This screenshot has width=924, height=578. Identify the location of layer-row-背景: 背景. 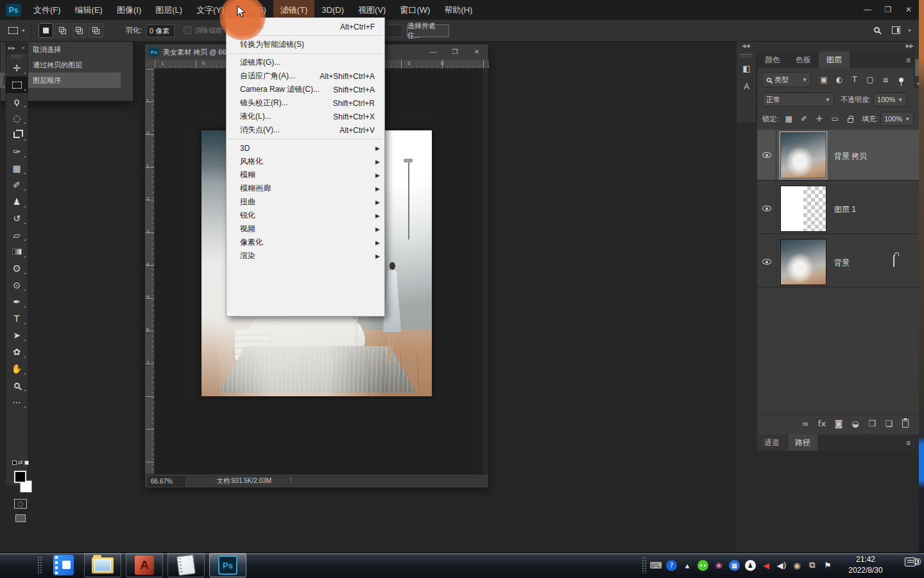
(838, 262).